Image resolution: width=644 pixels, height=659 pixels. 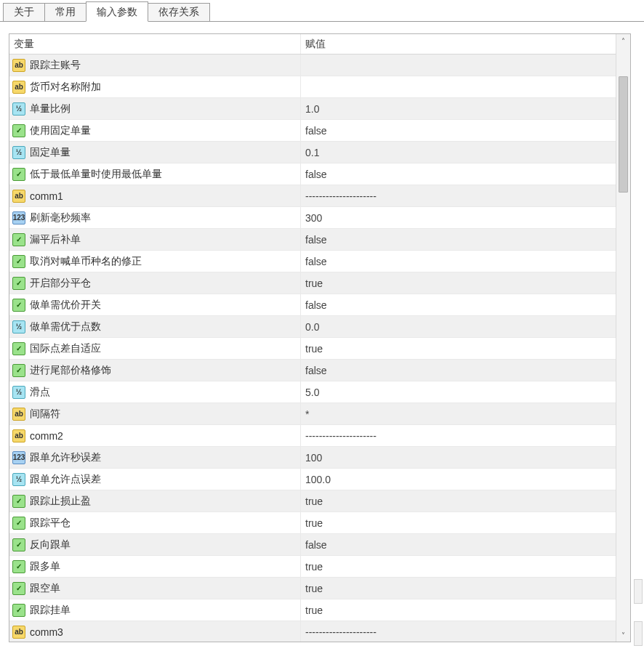 I want to click on table-row: ½单量比例1.0, so click(x=313, y=109).